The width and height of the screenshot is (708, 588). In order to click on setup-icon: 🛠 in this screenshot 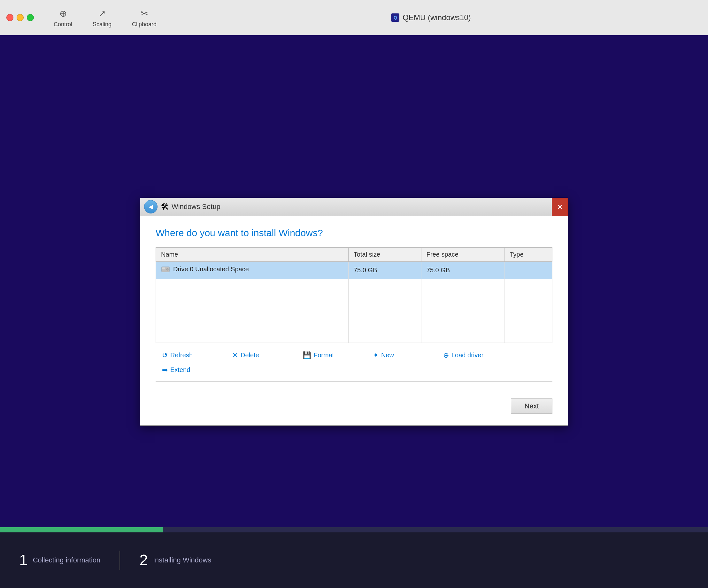, I will do `click(165, 207)`.